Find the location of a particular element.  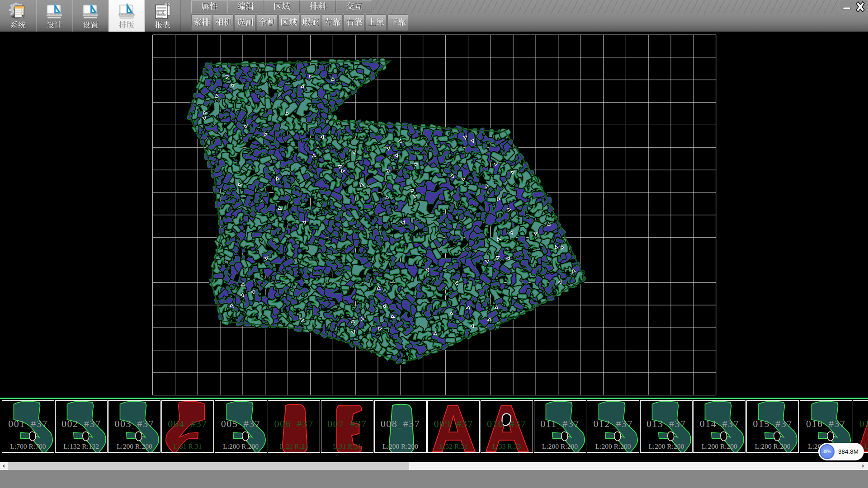

progress-badge: 38% is located at coordinates (827, 452).